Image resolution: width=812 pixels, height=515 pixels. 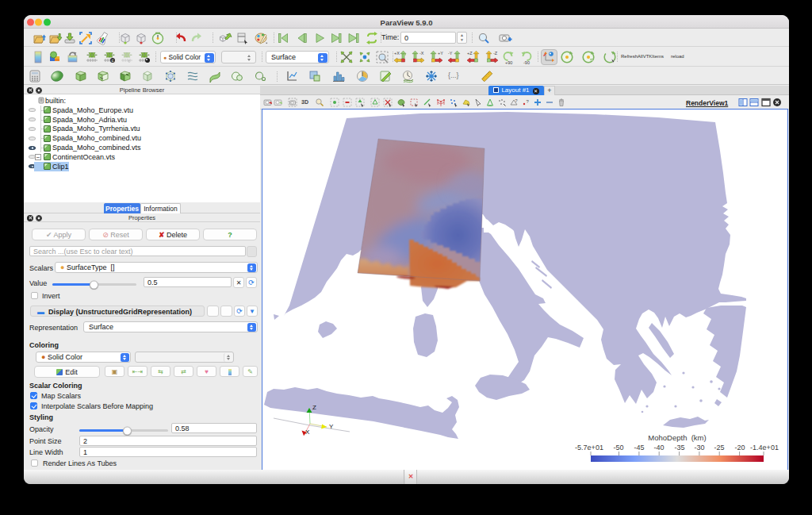 I want to click on svg-text: -25, so click(x=718, y=448).